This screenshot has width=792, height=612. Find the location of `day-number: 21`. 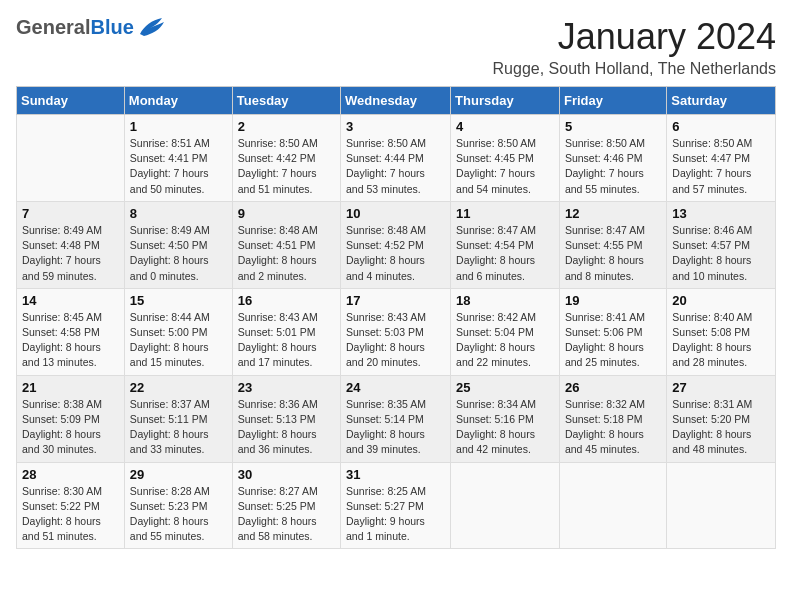

day-number: 21 is located at coordinates (70, 388).